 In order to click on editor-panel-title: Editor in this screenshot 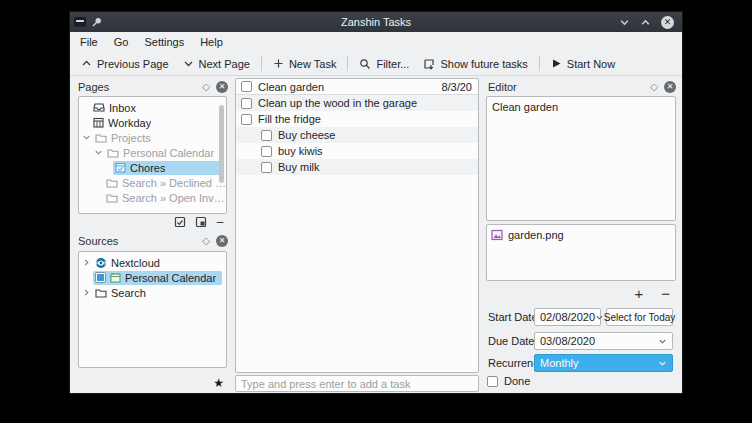, I will do `click(566, 87)`.